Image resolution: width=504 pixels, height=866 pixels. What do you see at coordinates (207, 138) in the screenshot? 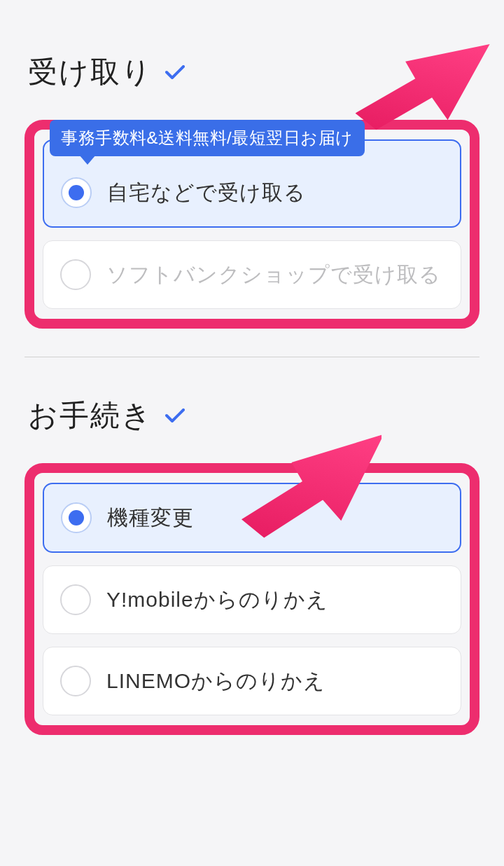
I see `promo-badge: 事務手数料&送料無料/最短翌日お届け` at bounding box center [207, 138].